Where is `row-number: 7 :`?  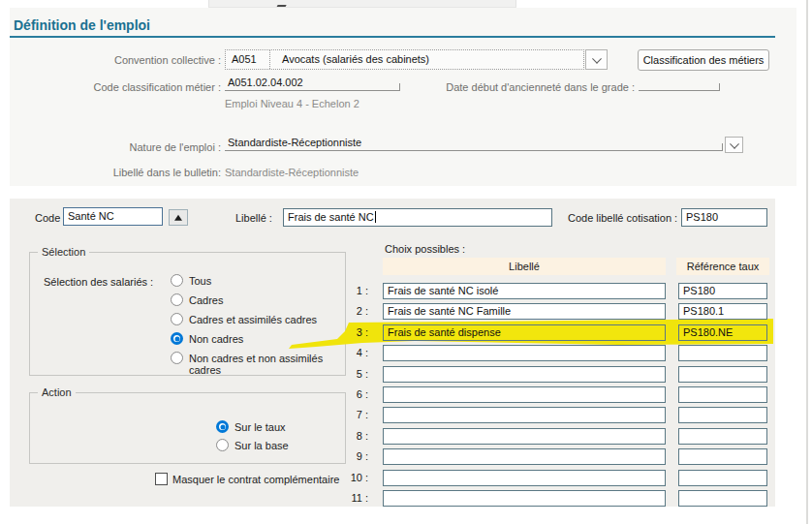
row-number: 7 : is located at coordinates (354, 415).